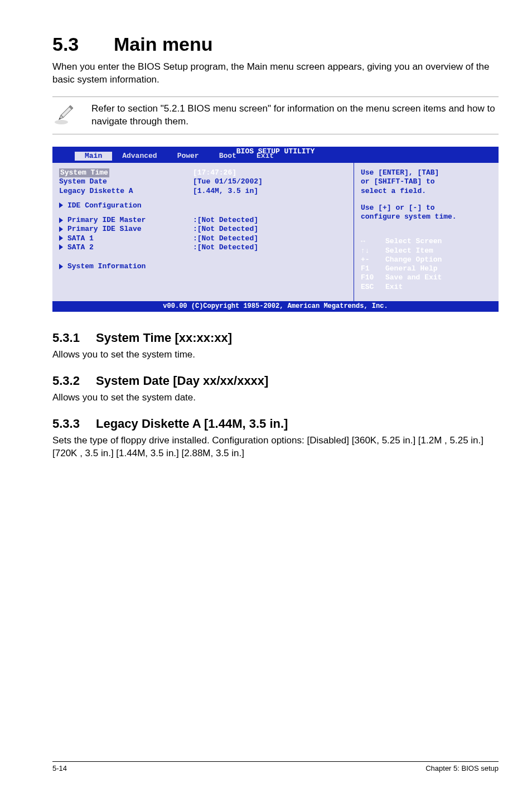 The image size is (532, 802). Describe the element at coordinates (426, 182) in the screenshot. I see `bios-help-line: or [SHIFT-TAB] to` at that location.